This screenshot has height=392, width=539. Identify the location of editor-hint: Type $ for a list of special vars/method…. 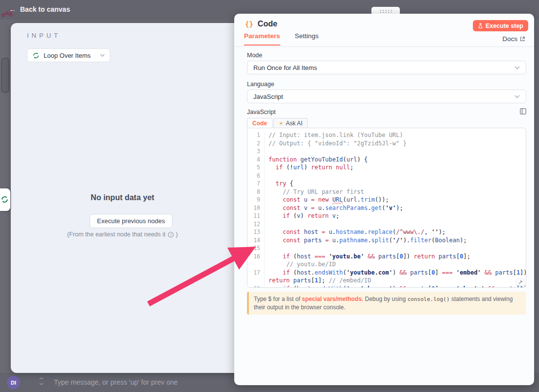
(387, 303).